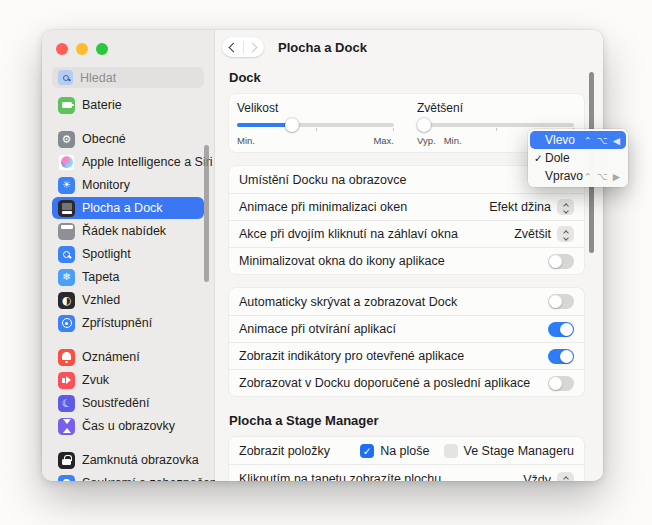 This screenshot has width=652, height=525. Describe the element at coordinates (424, 125) in the screenshot. I see `magnify-slider-knob` at that location.